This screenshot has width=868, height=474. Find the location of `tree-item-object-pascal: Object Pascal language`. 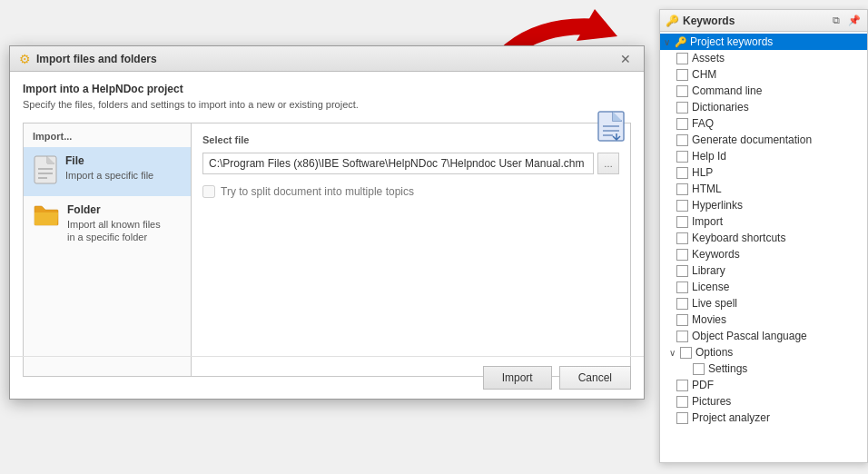

tree-item-object-pascal: Object Pascal language is located at coordinates (764, 336).